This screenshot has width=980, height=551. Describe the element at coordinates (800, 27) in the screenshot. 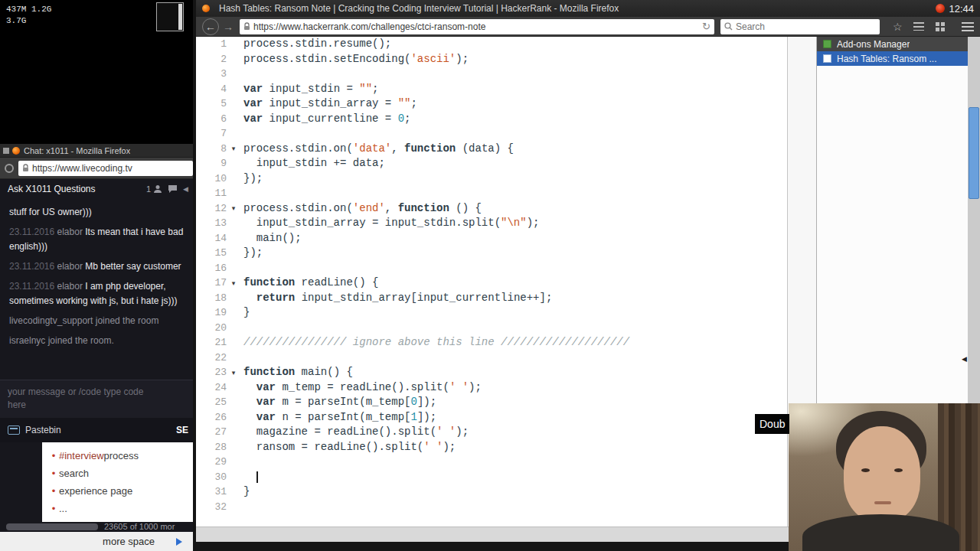

I see `search-bar` at that location.